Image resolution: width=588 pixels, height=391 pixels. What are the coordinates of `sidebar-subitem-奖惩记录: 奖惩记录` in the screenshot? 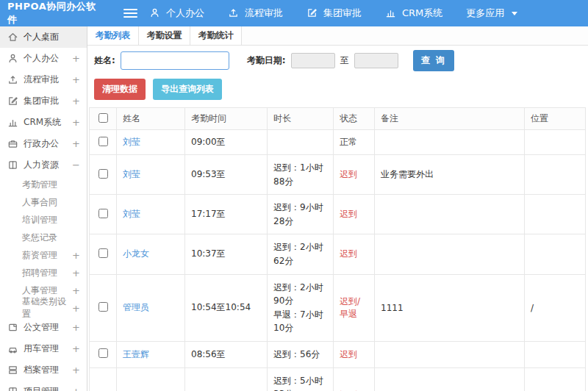 It's located at (43, 237).